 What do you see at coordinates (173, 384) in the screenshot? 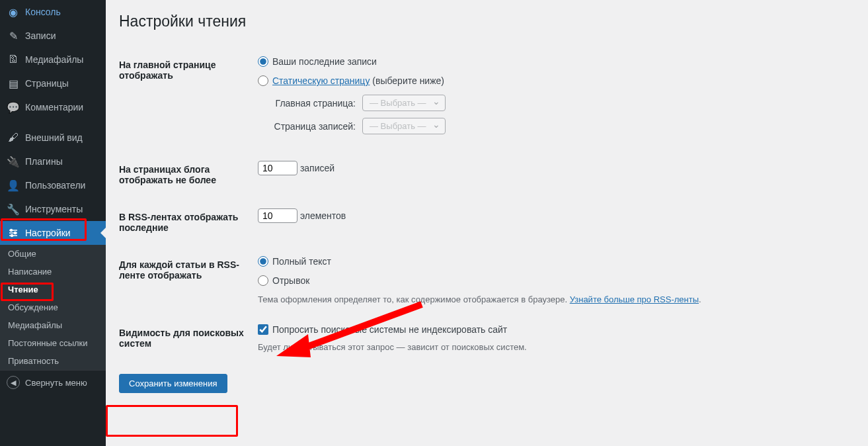
I see `save-button: Сохранить изменения` at bounding box center [173, 384].